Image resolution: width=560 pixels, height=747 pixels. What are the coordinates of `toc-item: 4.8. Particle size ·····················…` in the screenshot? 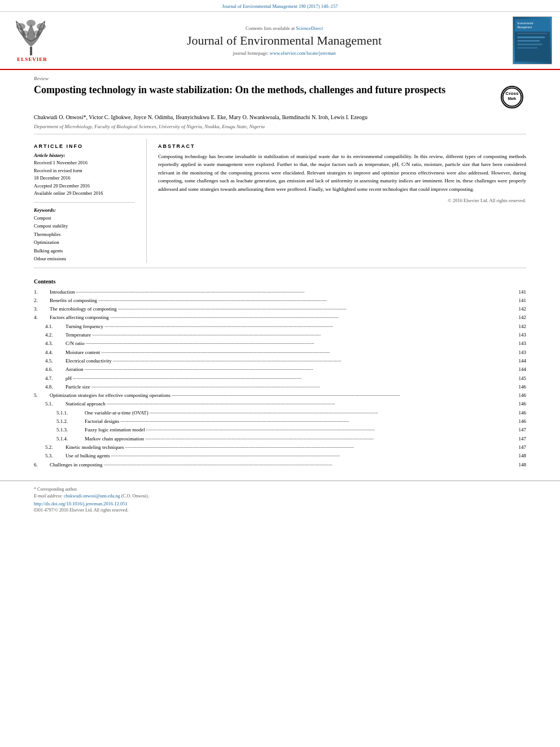 It's located at (280, 387).